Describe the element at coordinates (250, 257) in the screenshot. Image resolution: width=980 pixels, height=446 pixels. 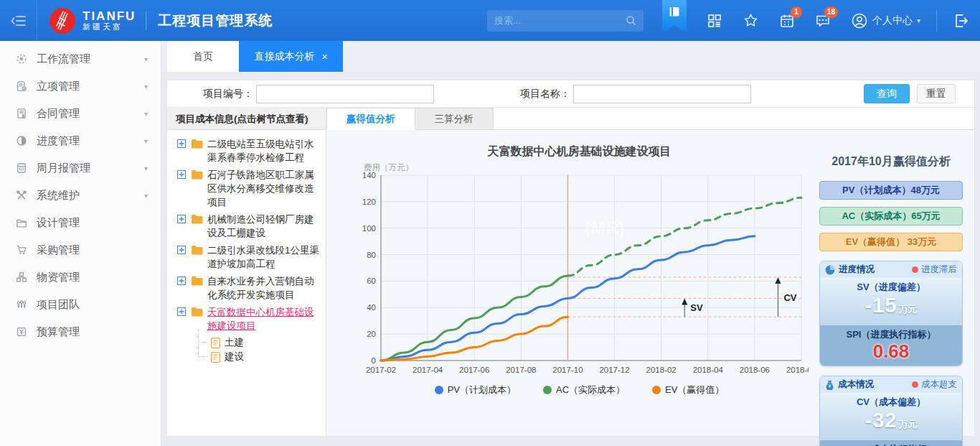
I see `tree-node: 二级引水渠改线段1公里渠道护坡加高工程` at that location.